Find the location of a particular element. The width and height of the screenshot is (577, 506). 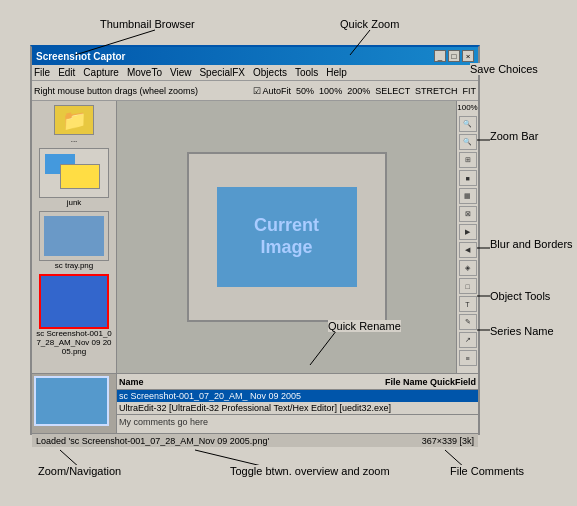

file-comments-area: My comments go here is located at coordinates (298, 424).